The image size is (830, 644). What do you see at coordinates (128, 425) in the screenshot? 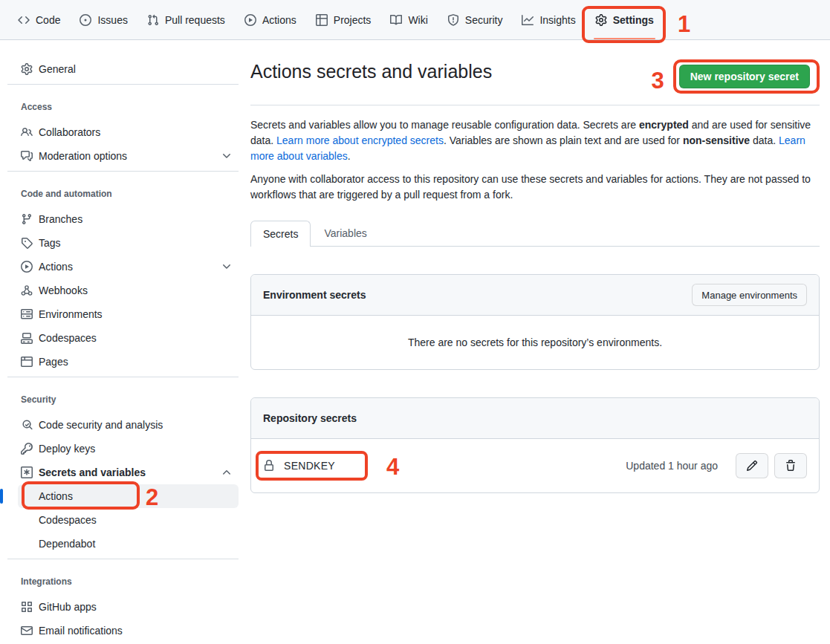
I see `sidebar-item-code-security: Code security and analysis` at bounding box center [128, 425].